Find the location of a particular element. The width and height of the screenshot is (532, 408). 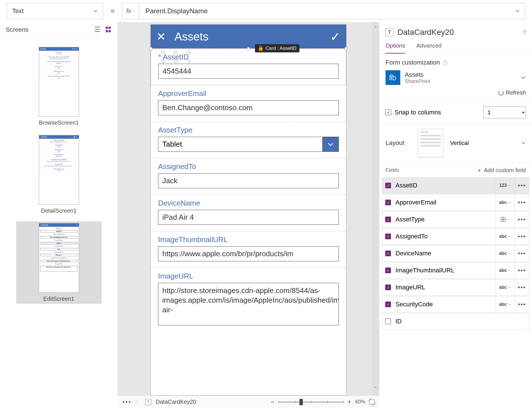

status-bar: ••• 〉 T DataCardKey20 − + 60% is located at coordinates (248, 402).